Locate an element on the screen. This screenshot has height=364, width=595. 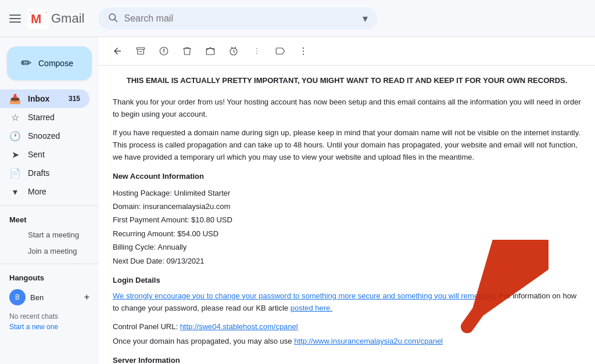
account-info-line-5: Next Due Date: 09/13/2021 is located at coordinates (347, 261).